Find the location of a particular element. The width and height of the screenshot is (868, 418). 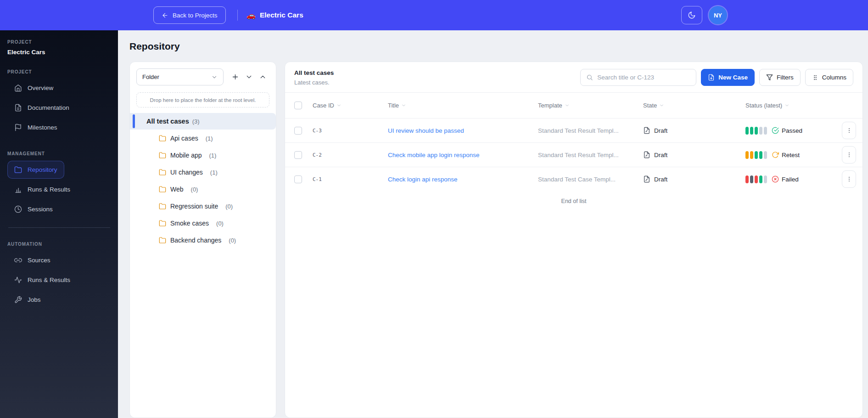

nav-section-management: MANAGEMENT is located at coordinates (59, 153).